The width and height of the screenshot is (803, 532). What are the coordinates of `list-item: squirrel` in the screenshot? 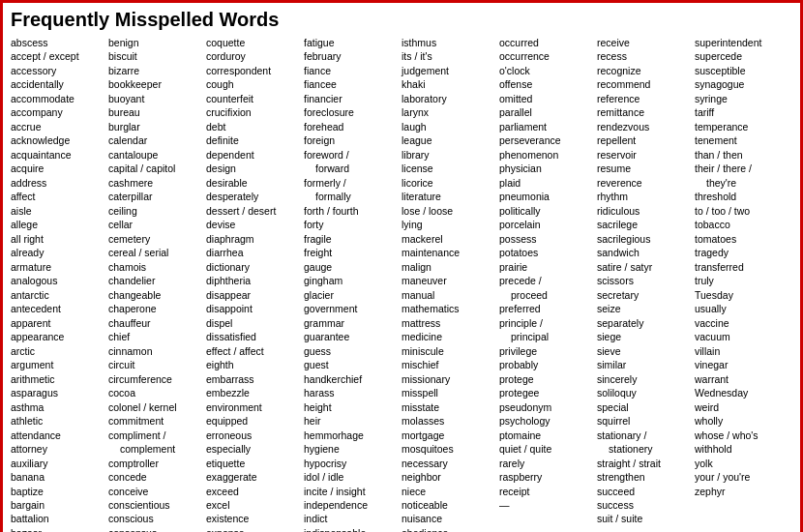 It's located at (644, 421).